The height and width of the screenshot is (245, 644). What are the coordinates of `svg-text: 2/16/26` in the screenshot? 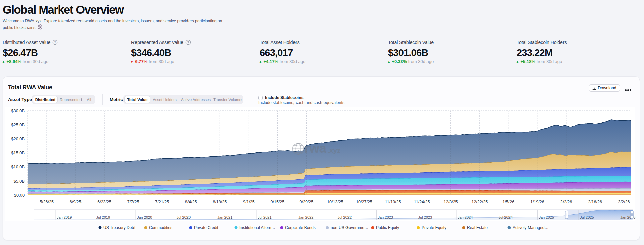 It's located at (595, 202).